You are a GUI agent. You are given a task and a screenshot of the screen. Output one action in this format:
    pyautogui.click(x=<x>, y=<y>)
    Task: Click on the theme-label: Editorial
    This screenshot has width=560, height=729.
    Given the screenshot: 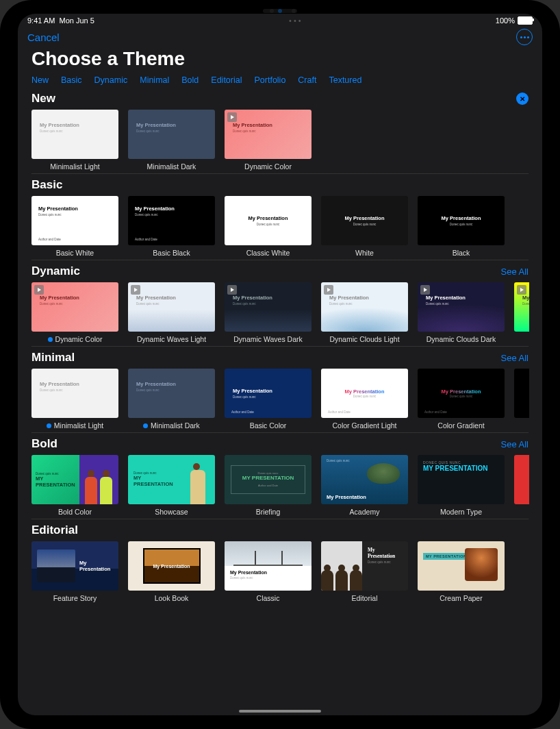 What is the action you would take?
    pyautogui.click(x=364, y=598)
    